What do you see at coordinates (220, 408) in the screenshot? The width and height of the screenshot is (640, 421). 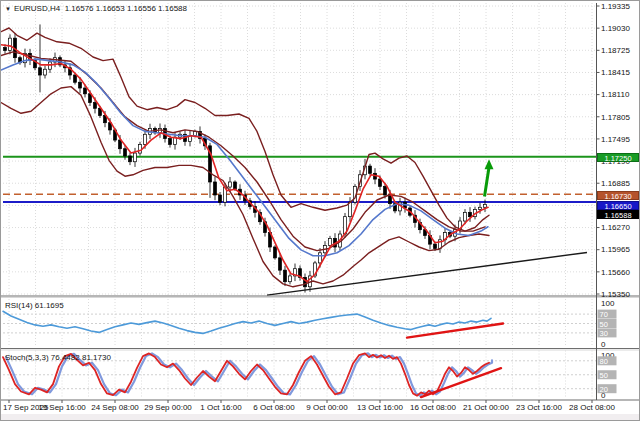 I see `time-axis-label: 1 Oct 16:00` at bounding box center [220, 408].